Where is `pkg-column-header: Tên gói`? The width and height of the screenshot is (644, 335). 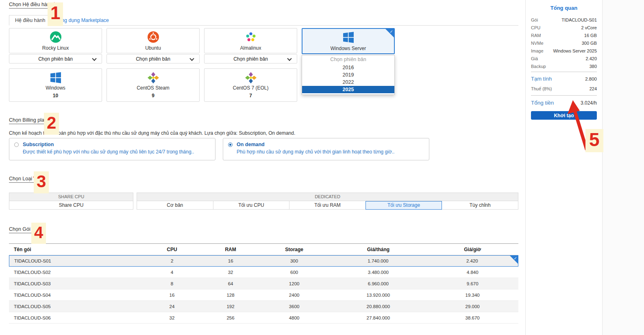 pkg-column-header: Tên gói is located at coordinates (75, 250).